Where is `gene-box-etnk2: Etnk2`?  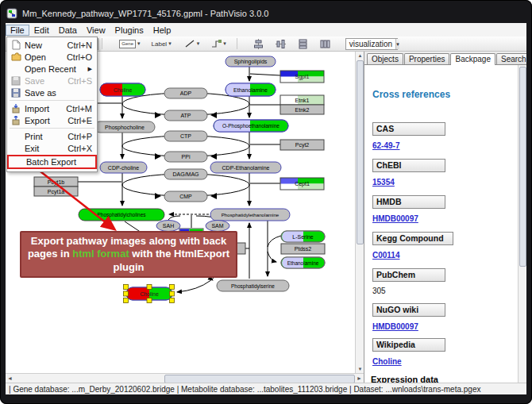 gene-box-etnk2: Etnk2 is located at coordinates (302, 110).